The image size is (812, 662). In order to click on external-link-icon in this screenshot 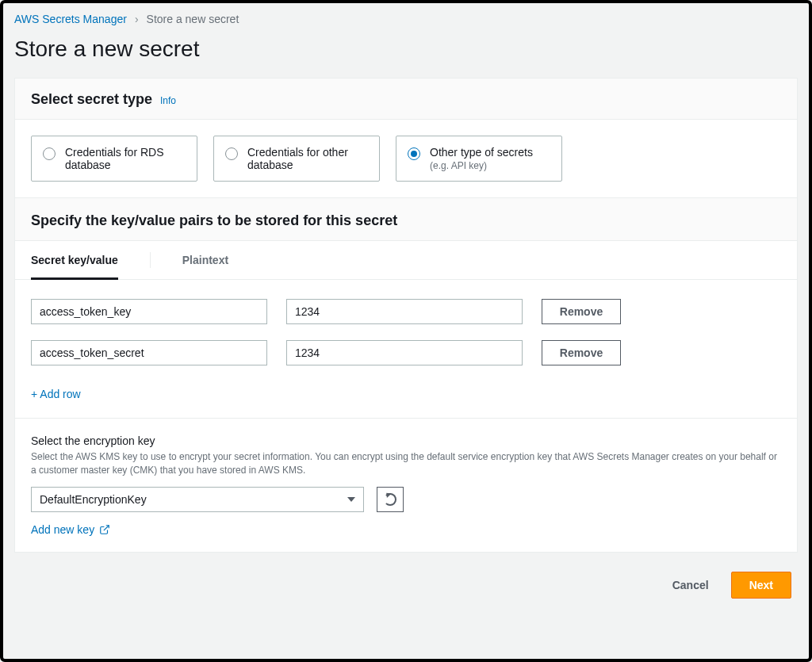, I will do `click(105, 530)`.